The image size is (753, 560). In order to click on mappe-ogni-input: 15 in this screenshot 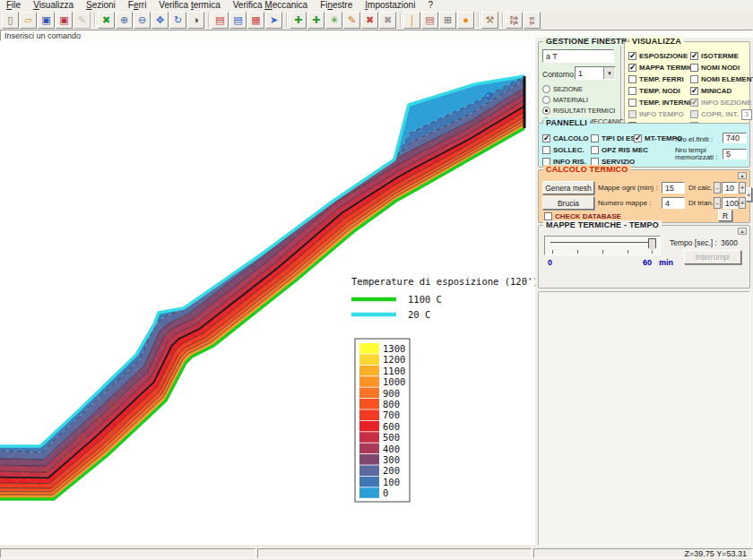, I will do `click(673, 188)`.